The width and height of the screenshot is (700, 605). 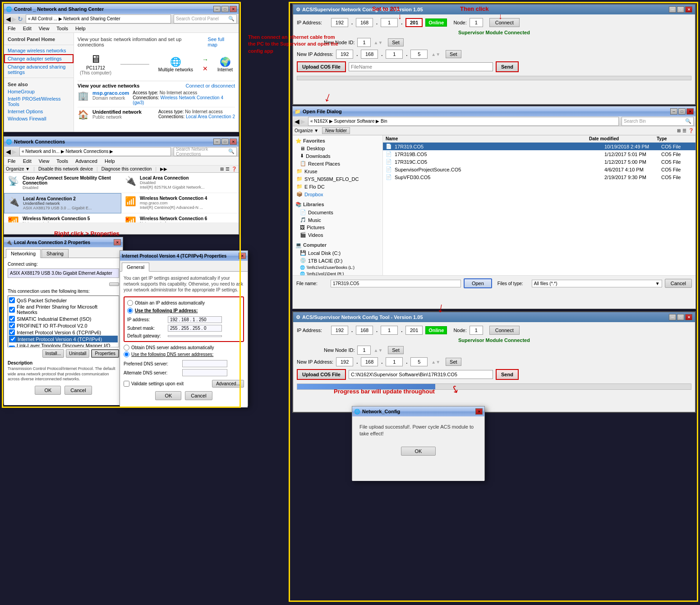 I want to click on acs-bottom-upload-button: Upload CO5 File, so click(x=321, y=374).